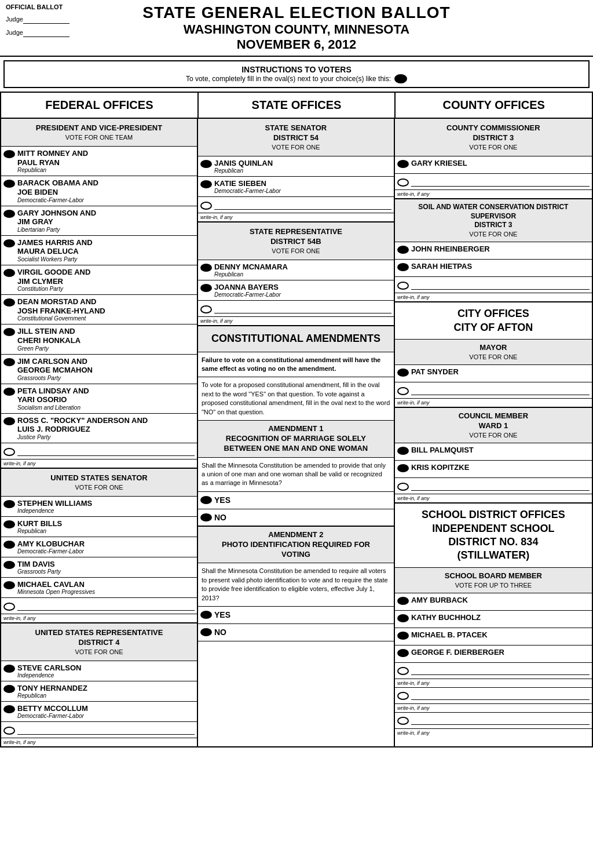  I want to click on candidate-name: JILL STEIN ANDCHERI HONKALA, so click(49, 336).